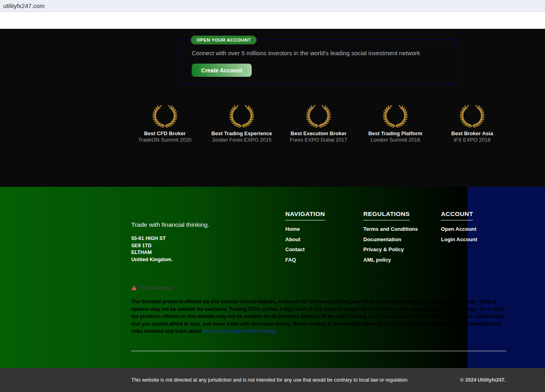  What do you see at coordinates (391, 250) in the screenshot?
I see `footer-link-privacy: Privacy & Policy` at bounding box center [391, 250].